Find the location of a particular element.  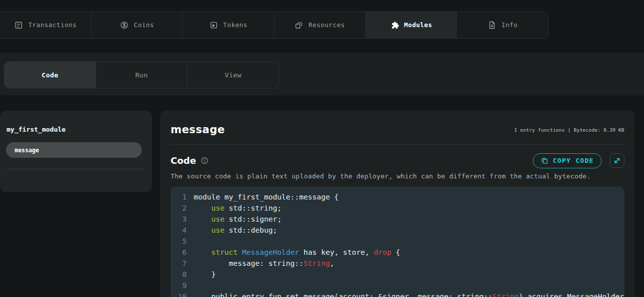

nav-tab-label: Resources is located at coordinates (327, 25).